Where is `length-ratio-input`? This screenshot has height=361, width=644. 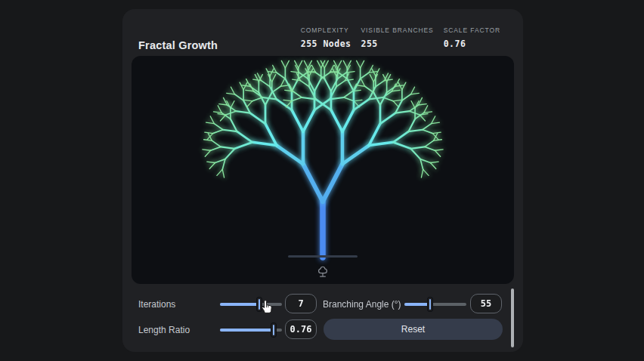 length-ratio-input is located at coordinates (301, 329).